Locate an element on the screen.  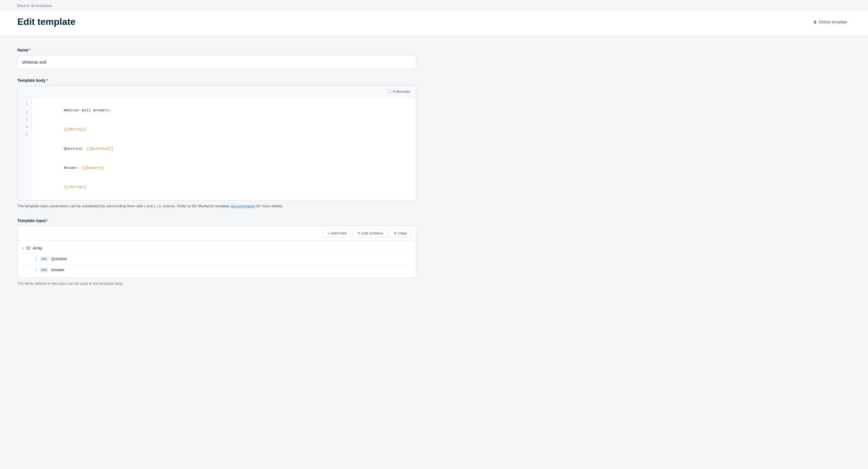
tree-item-question: ABC Question ✎ 🗑 is located at coordinates (217, 259).